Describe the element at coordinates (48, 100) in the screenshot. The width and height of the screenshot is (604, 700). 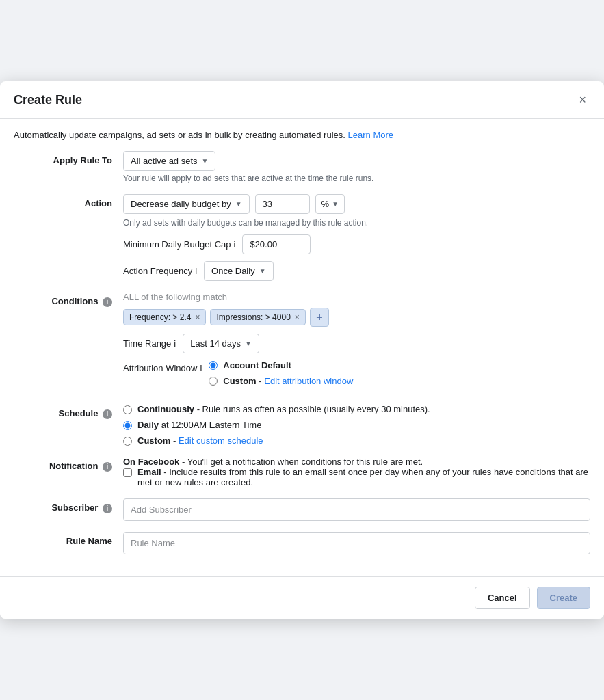
I see `modal-title: Create Rule` at that location.